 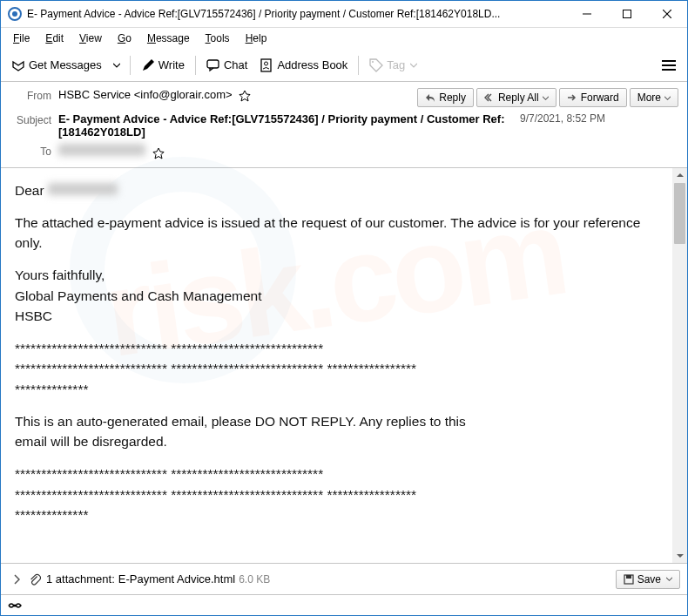 I want to click on app-icon, so click(x=15, y=14).